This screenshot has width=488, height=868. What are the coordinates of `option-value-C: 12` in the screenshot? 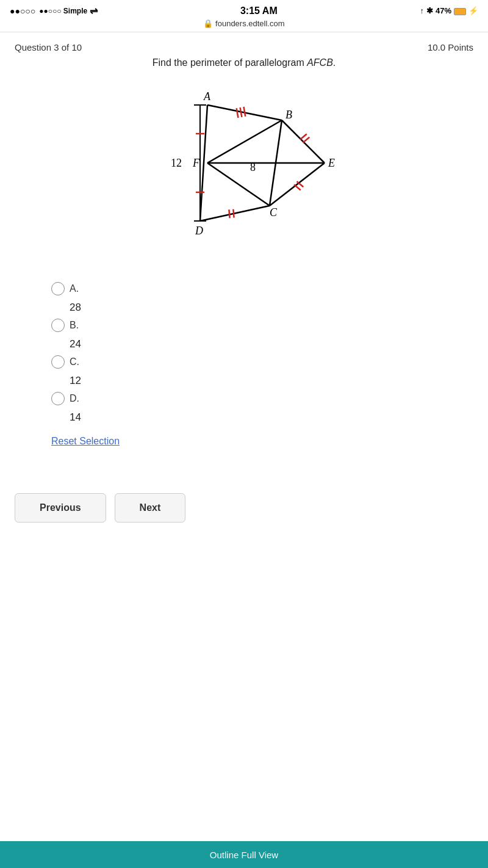 It's located at (262, 381).